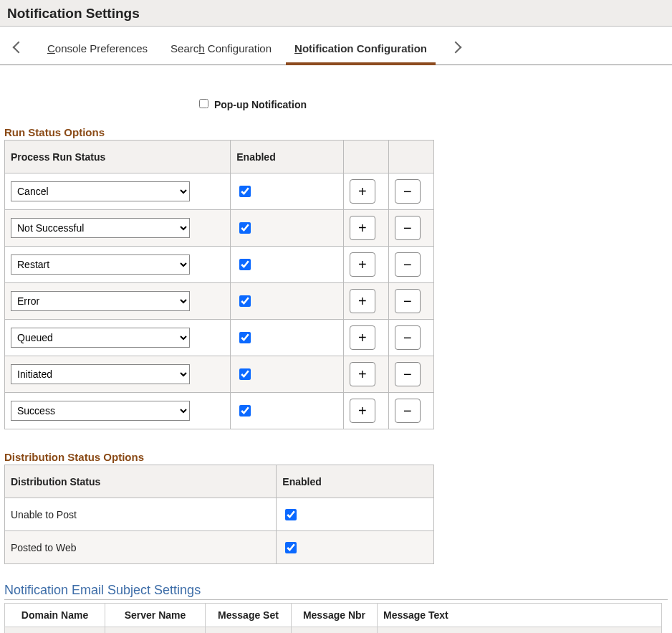  What do you see at coordinates (219, 515) in the screenshot?
I see `dist-status-row: Unable to Post` at bounding box center [219, 515].